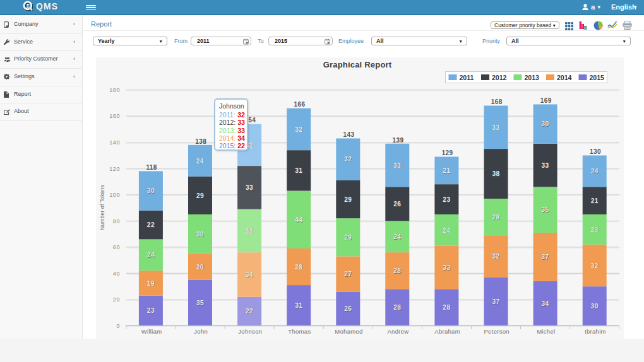  What do you see at coordinates (152, 332) in the screenshot?
I see `svg-text: William` at bounding box center [152, 332].